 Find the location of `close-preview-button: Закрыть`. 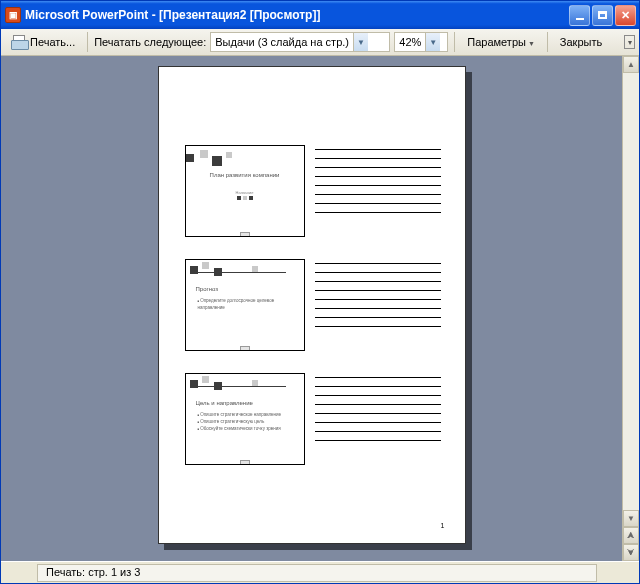

close-preview-button: Закрыть is located at coordinates (581, 42).